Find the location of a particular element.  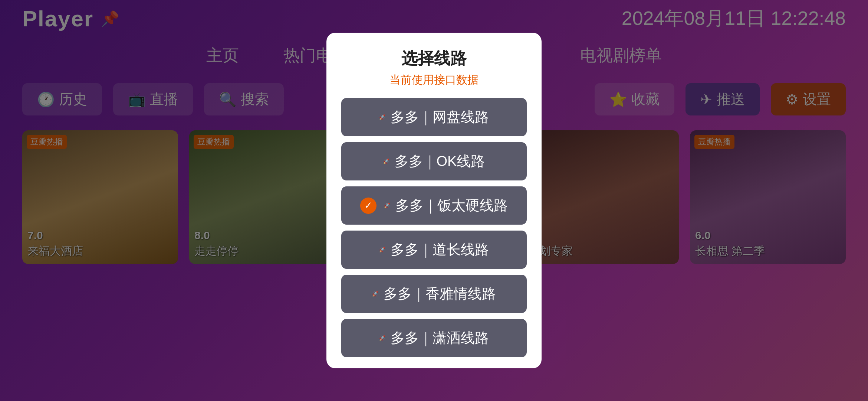

route-1-emoji: 🚀 is located at coordinates (382, 117).